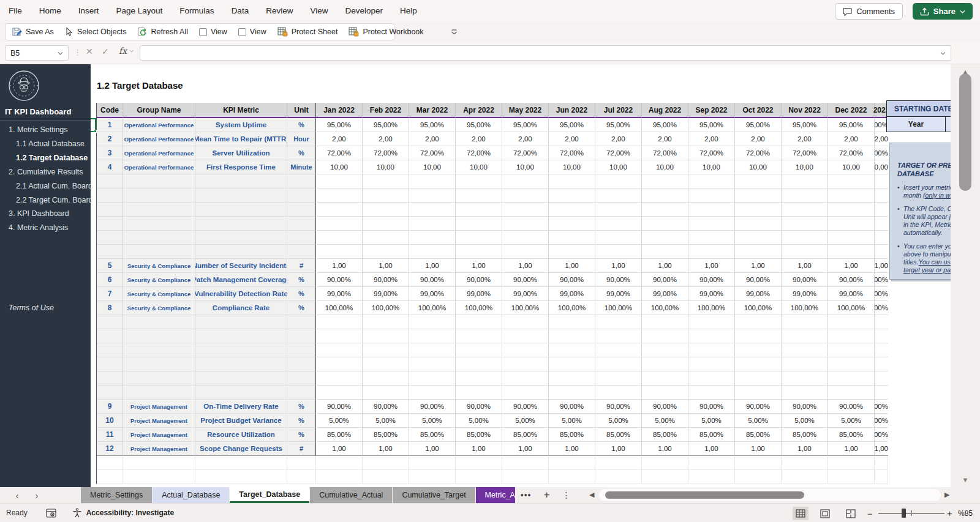  Describe the element at coordinates (159, 421) in the screenshot. I see `group-name-cell: Project Management` at that location.